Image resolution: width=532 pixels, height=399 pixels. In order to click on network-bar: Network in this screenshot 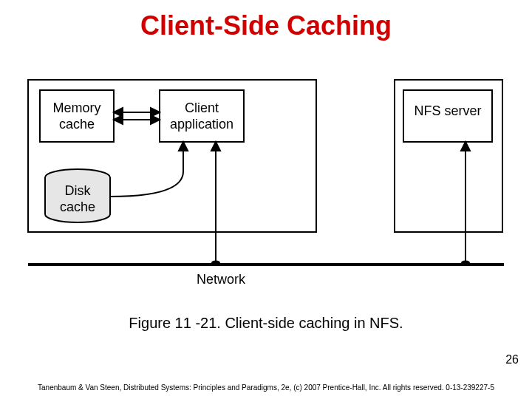, I will do `click(266, 275)`.